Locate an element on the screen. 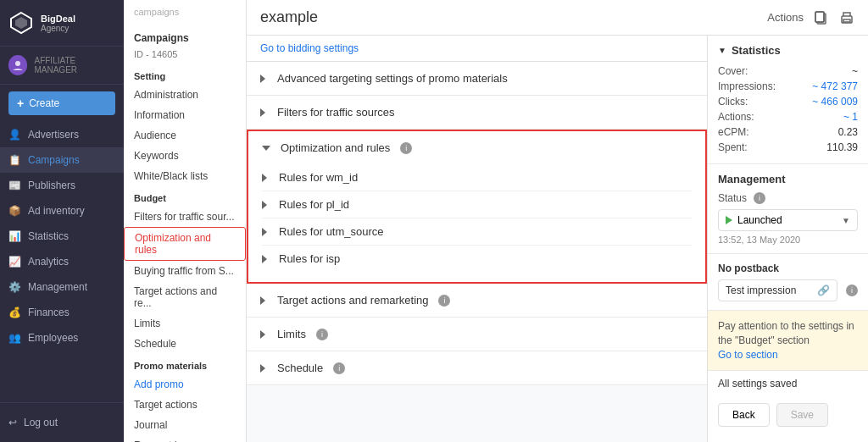 The image size is (868, 442). sidebar-item-ad-inventory: 📦 Ad inventory is located at coordinates (62, 211).